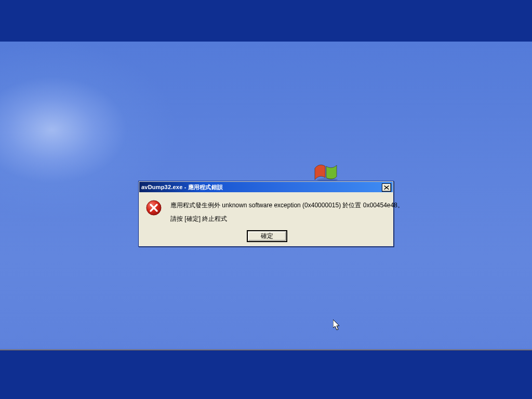  Describe the element at coordinates (266, 375) in the screenshot. I see `bottom-navy-band` at that location.